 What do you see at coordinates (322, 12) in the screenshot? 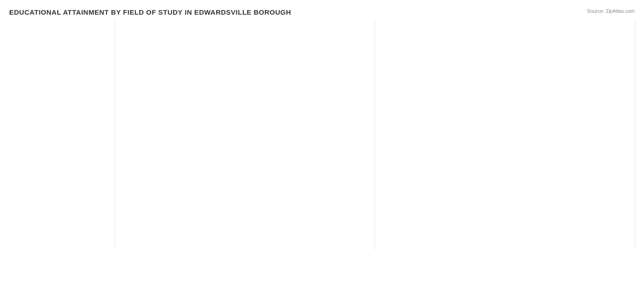
I see `chart-title: EDUCATIONAL ATTAINMENT BY FIELD OF STUDY…` at bounding box center [322, 12].